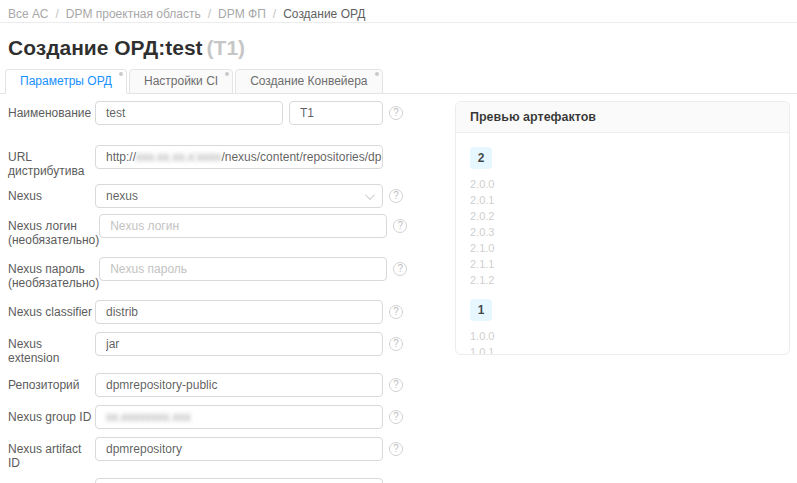 The image size is (797, 483). I want to click on field-control: xx.xxxxxxxx.xxx, so click(239, 417).